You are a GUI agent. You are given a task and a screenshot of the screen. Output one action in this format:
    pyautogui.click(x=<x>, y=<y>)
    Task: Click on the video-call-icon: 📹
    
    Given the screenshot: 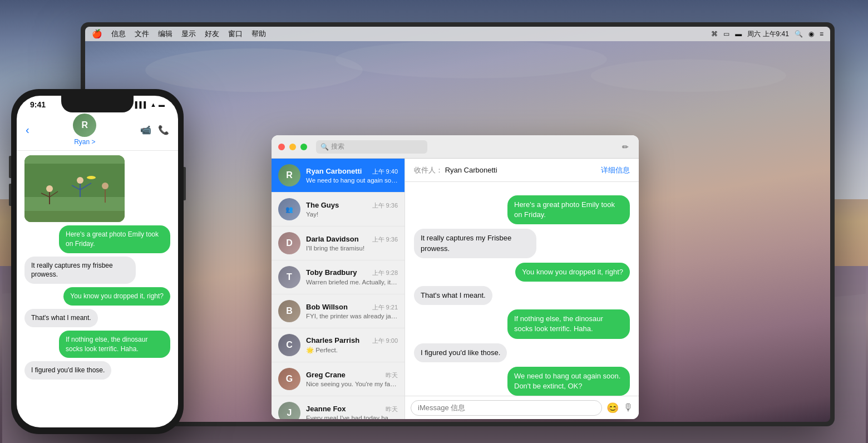 What is the action you would take?
    pyautogui.click(x=146, y=130)
    